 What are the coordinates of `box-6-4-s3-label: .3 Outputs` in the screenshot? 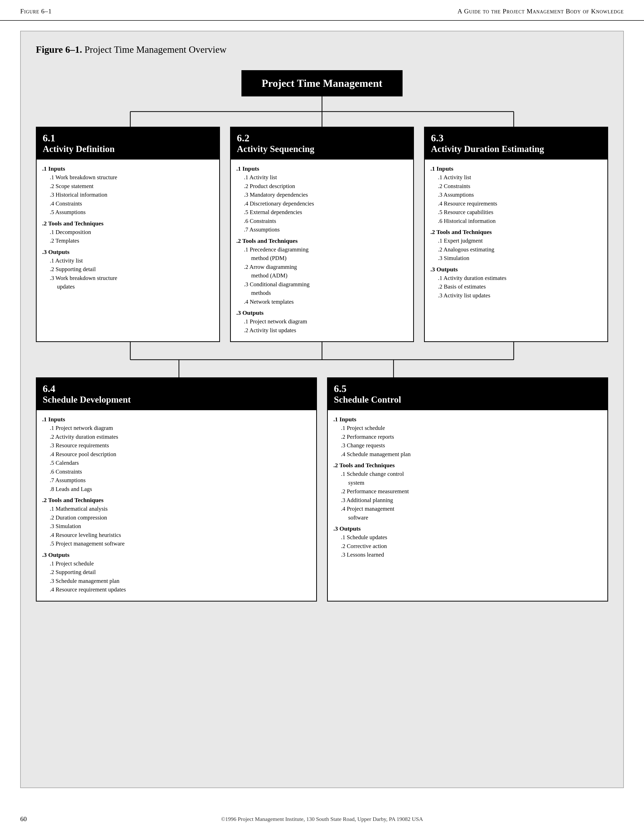 It's located at (56, 555).